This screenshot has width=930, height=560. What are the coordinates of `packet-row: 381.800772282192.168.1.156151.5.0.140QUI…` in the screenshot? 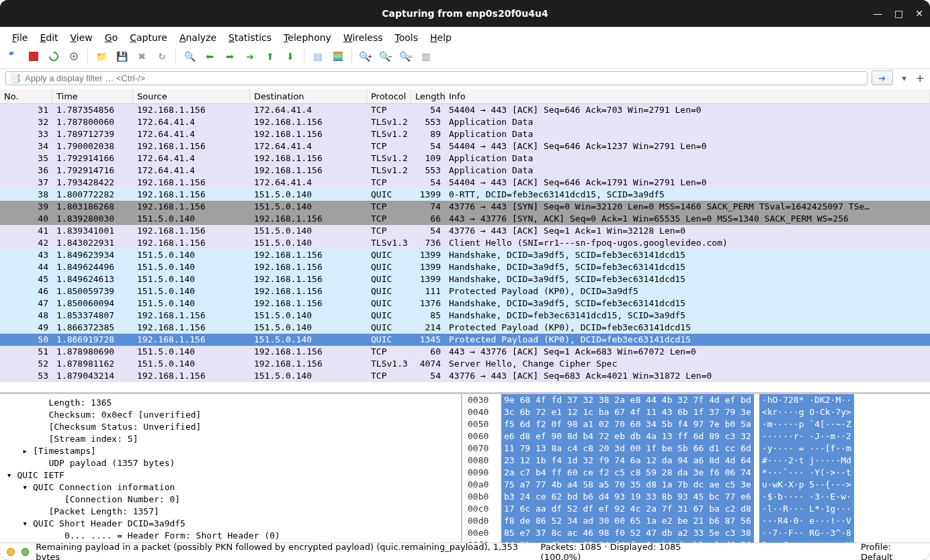 It's located at (465, 195).